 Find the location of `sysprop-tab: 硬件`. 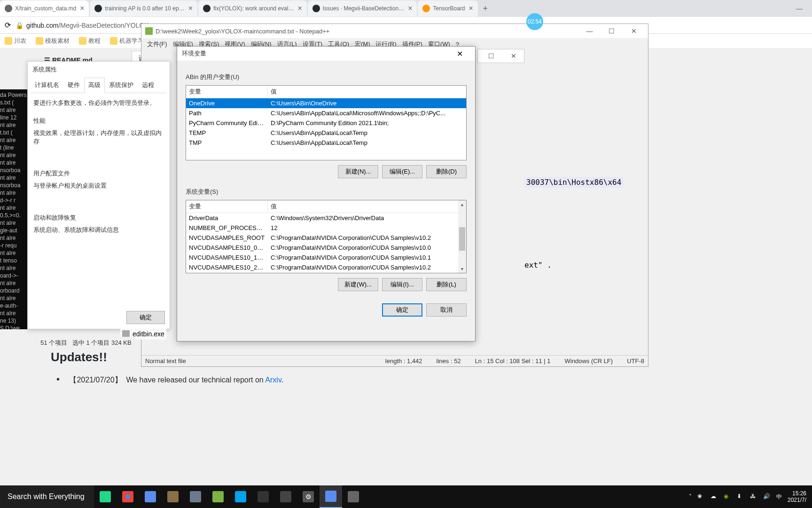

sysprop-tab: 硬件 is located at coordinates (74, 85).